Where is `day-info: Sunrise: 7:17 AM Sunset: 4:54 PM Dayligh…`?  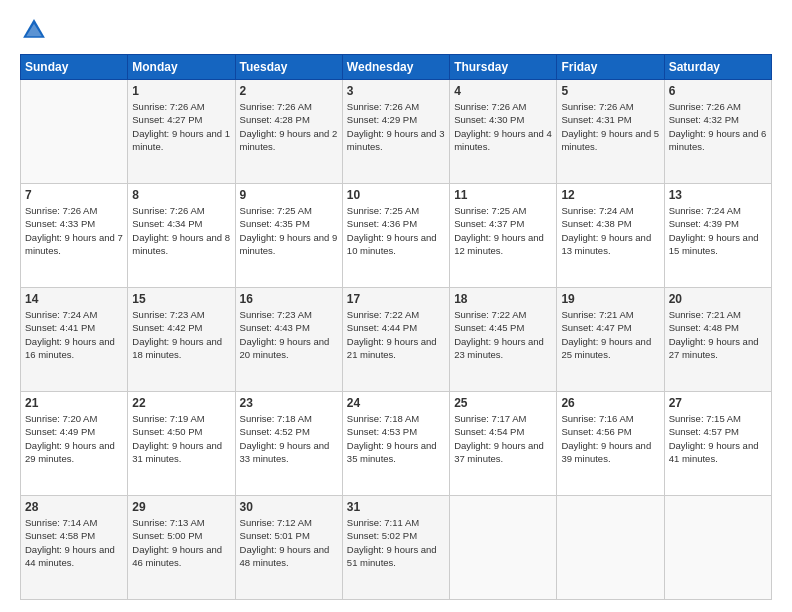
day-info: Sunrise: 7:17 AM Sunset: 4:54 PM Dayligh… is located at coordinates (503, 438).